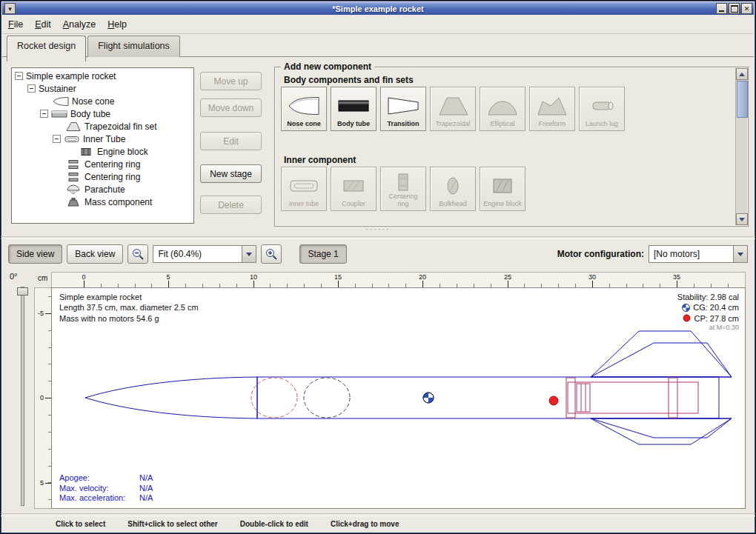  What do you see at coordinates (742, 219) in the screenshot?
I see `scroll-down-button` at bounding box center [742, 219].